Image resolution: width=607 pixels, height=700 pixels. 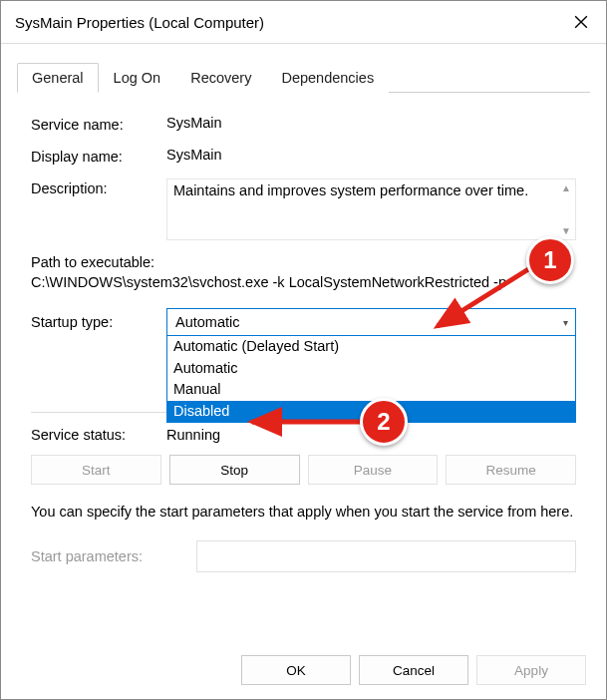 I want to click on cancel-button: Cancel, so click(x=414, y=670).